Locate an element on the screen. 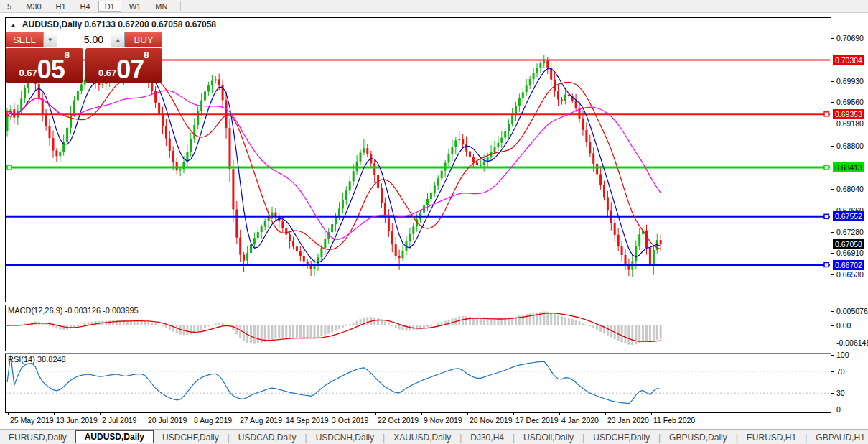 Image resolution: width=868 pixels, height=444 pixels. collapse-triangle-icon: ▲ is located at coordinates (13, 25).